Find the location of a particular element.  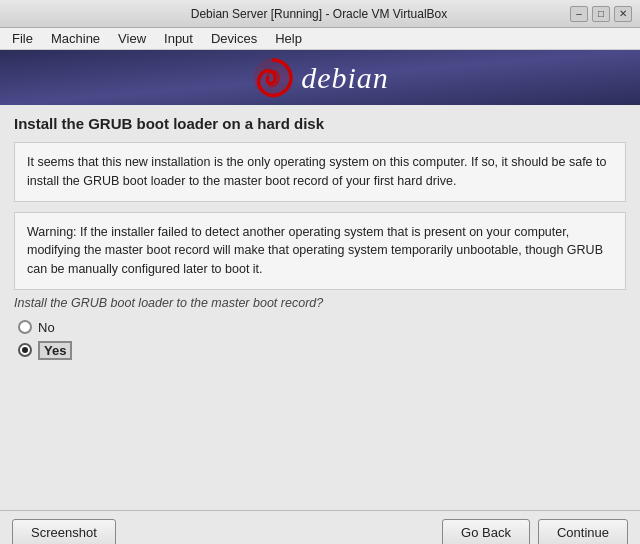

minimize-button: – is located at coordinates (579, 14).